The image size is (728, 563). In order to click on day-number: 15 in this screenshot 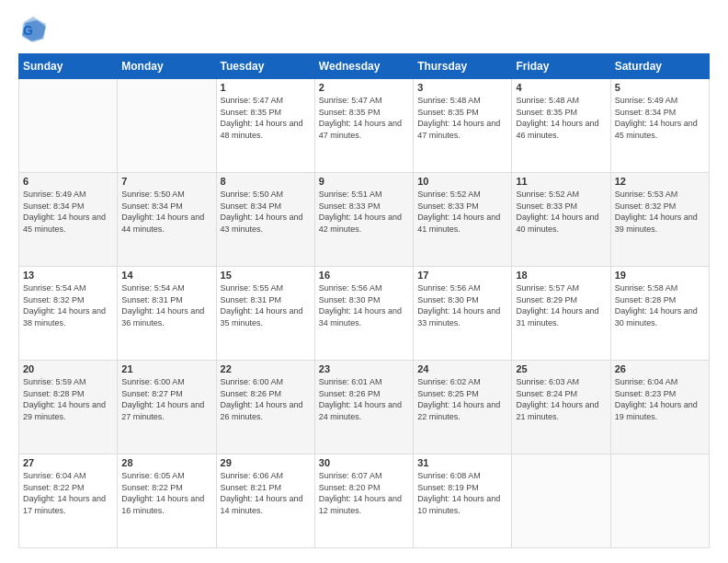, I will do `click(266, 275)`.